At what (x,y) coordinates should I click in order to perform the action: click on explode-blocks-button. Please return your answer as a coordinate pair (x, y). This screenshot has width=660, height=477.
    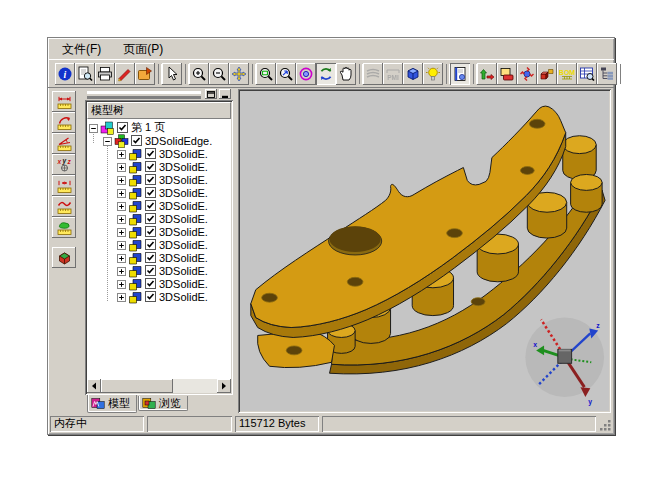
    Looking at the image, I should click on (547, 74).